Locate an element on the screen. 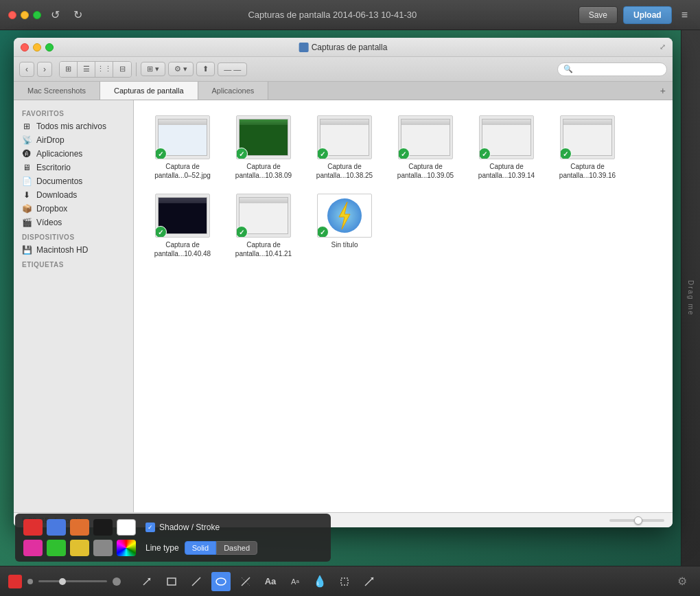  app-icon is located at coordinates (345, 216).